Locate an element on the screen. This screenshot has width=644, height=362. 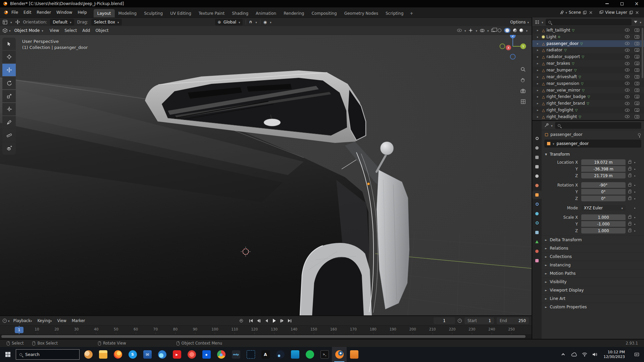
editor-type-icon is located at coordinates (5, 22).